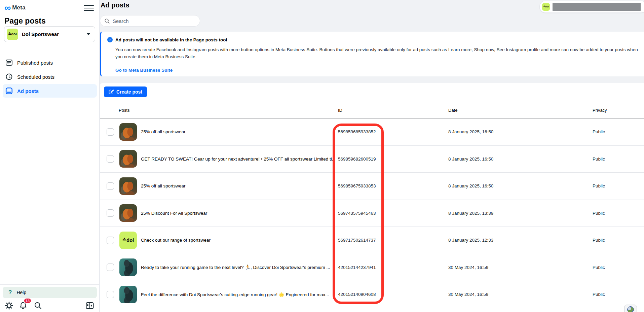 The height and width of the screenshot is (312, 644). Describe the element at coordinates (357, 132) in the screenshot. I see `post-id: 569859685933852` at that location.